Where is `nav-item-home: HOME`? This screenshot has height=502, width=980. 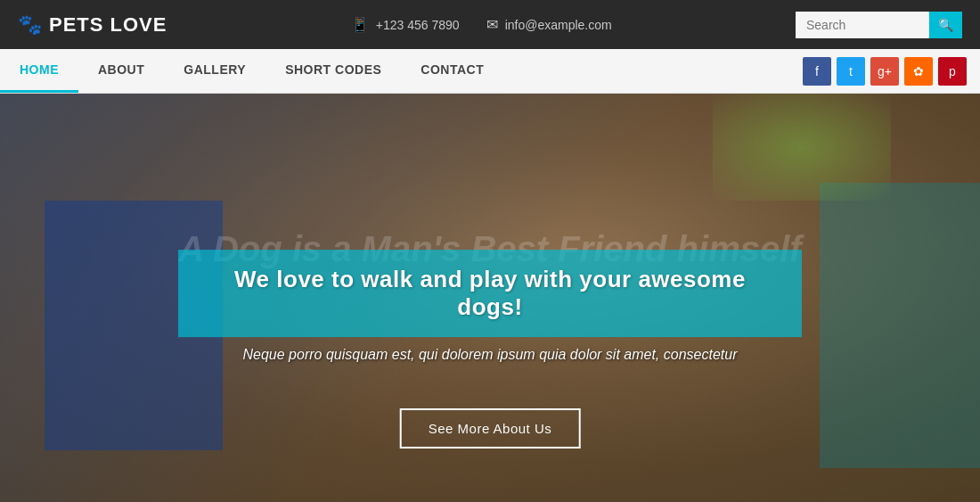 nav-item-home: HOME is located at coordinates (39, 71).